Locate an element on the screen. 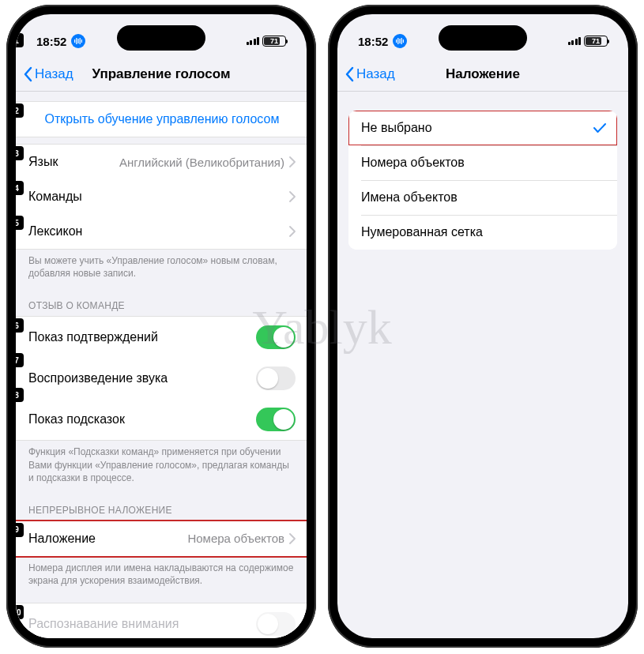 This screenshot has height=654, width=644. show-confirmations-label: Показ подтверждений is located at coordinates (93, 337).